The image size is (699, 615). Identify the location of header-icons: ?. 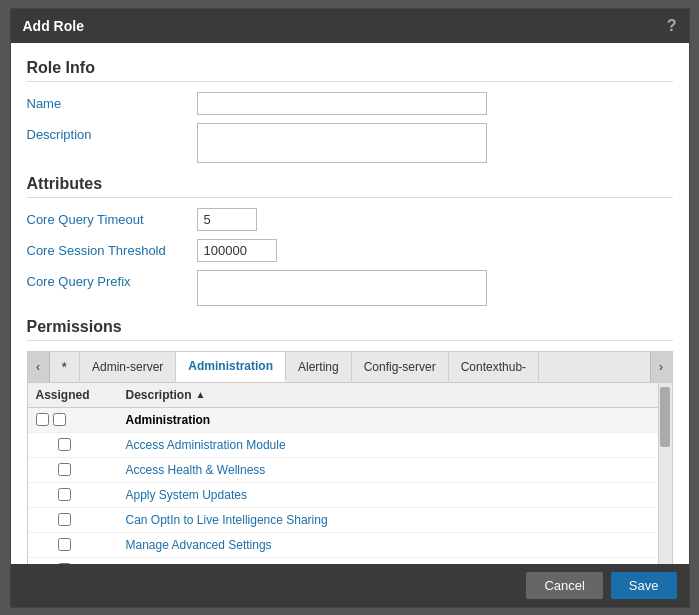
(672, 26).